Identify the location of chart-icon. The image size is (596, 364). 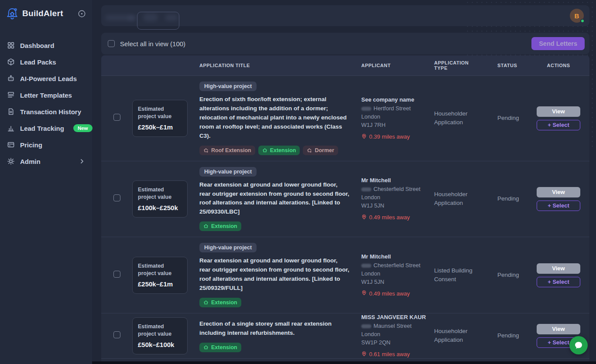
(11, 128).